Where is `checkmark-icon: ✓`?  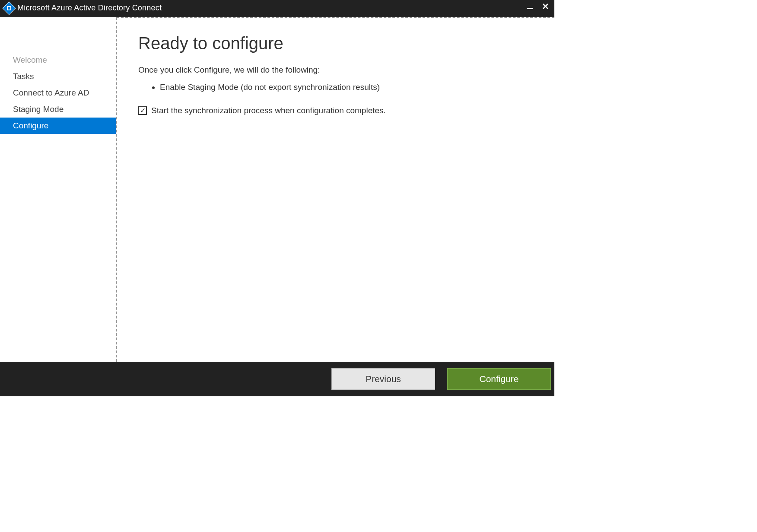
checkmark-icon: ✓ is located at coordinates (143, 111).